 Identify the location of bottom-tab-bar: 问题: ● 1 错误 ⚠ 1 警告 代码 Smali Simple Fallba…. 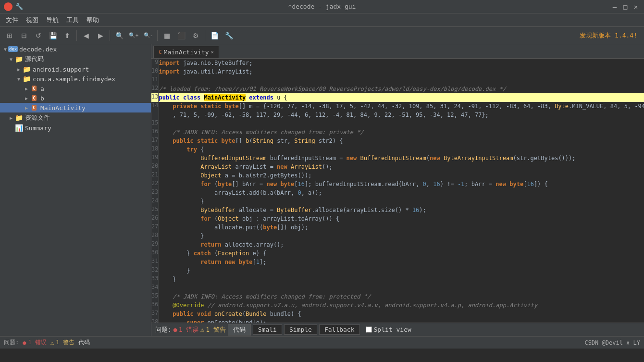
(398, 329).